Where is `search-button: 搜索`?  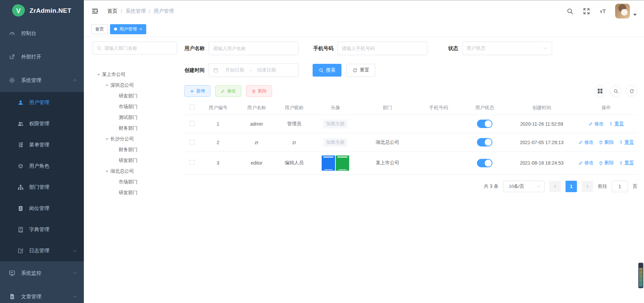
search-button: 搜索 is located at coordinates (327, 70).